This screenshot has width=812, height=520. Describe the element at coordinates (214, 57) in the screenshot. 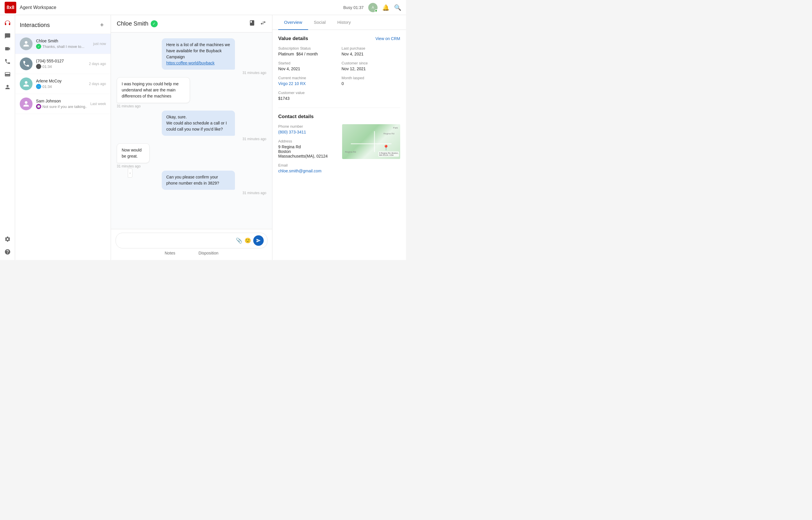

I see `message-1: Here is a list of all the machines we ha…` at that location.